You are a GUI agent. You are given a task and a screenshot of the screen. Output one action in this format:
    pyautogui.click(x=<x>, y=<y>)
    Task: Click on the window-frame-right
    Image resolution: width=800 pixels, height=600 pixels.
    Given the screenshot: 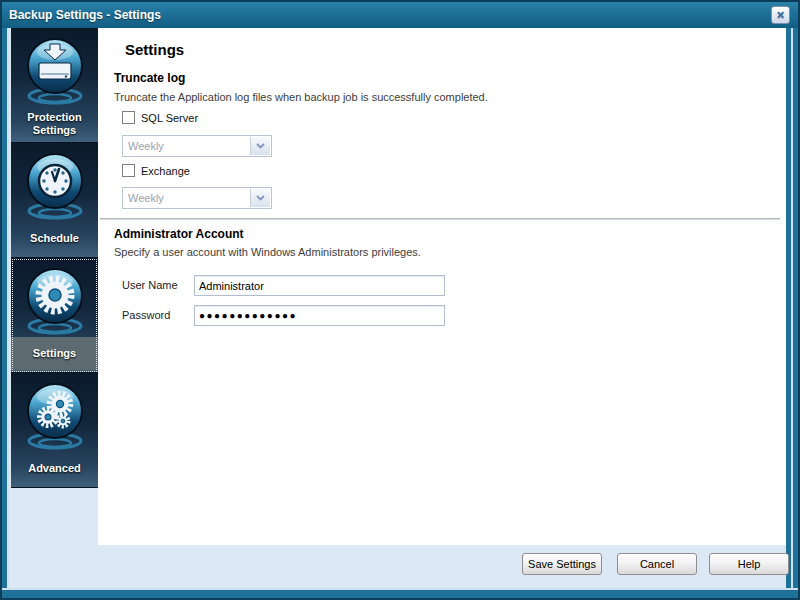 What is the action you would take?
    pyautogui.click(x=792, y=308)
    